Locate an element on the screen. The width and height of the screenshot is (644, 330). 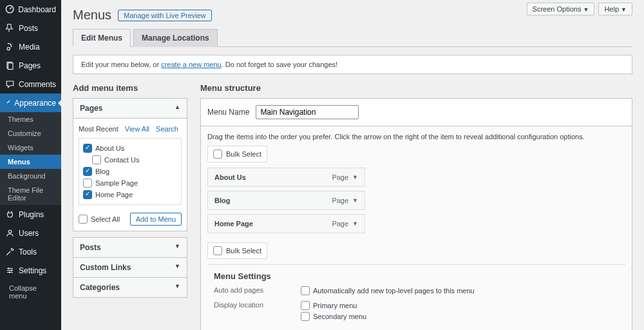
subtab-search: Search is located at coordinates (167, 129).